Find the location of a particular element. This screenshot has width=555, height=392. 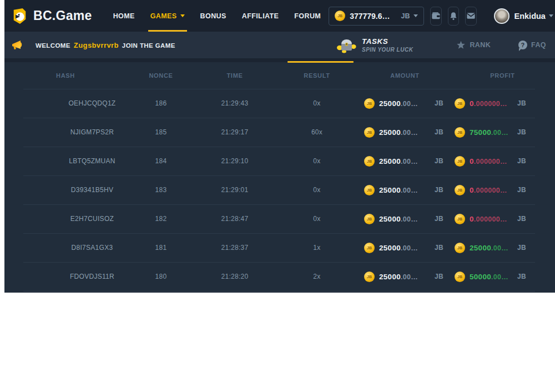

table-row: LBTQ5ZMUAN 184 21:29:10 0x JB 25000.00… … is located at coordinates (280, 161).